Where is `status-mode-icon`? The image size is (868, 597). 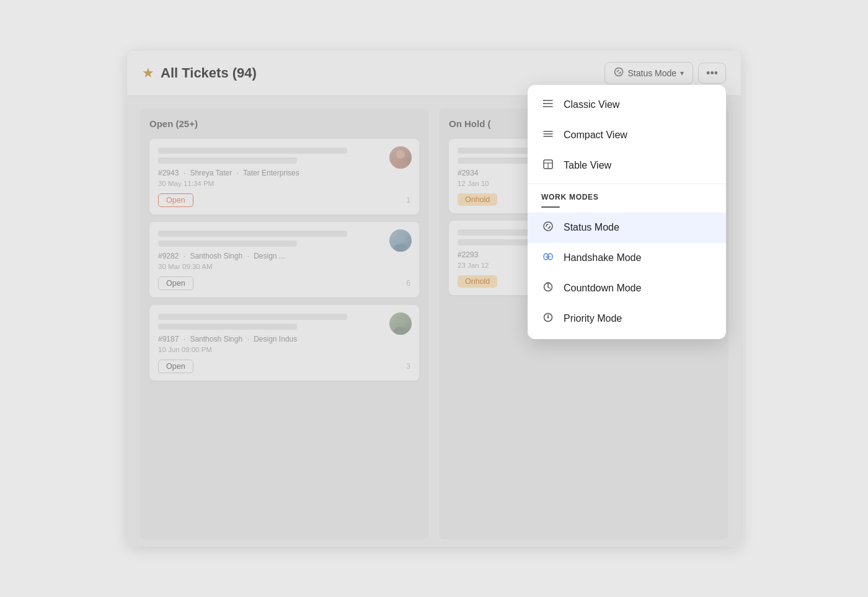
status-mode-icon is located at coordinates (548, 228).